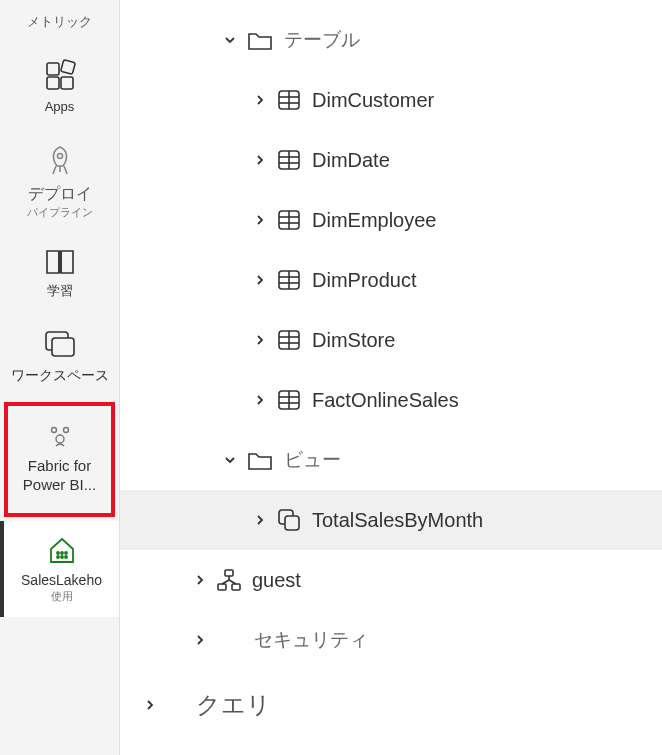 The width and height of the screenshot is (662, 755). I want to click on tree-item-schema: guest, so click(391, 580).